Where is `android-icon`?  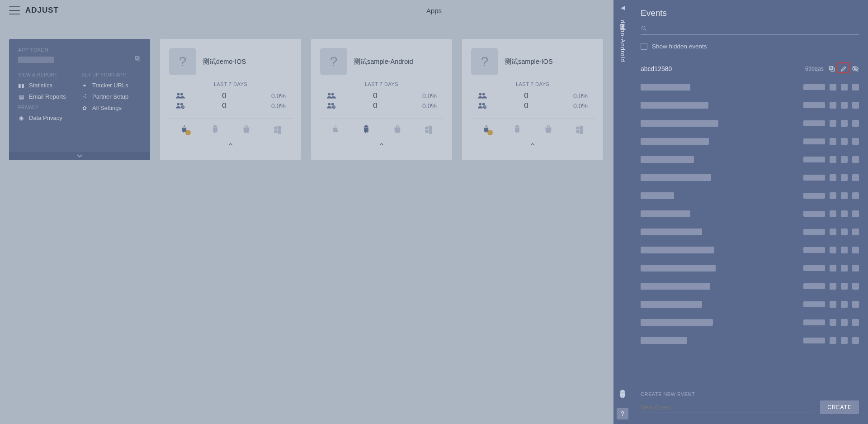
android-icon is located at coordinates (623, 394).